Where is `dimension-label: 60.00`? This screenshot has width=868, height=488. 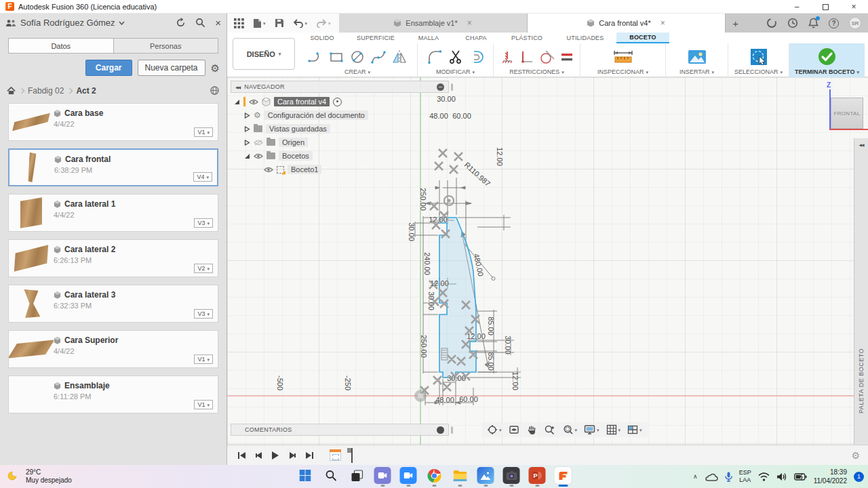 dimension-label: 60.00 is located at coordinates (462, 116).